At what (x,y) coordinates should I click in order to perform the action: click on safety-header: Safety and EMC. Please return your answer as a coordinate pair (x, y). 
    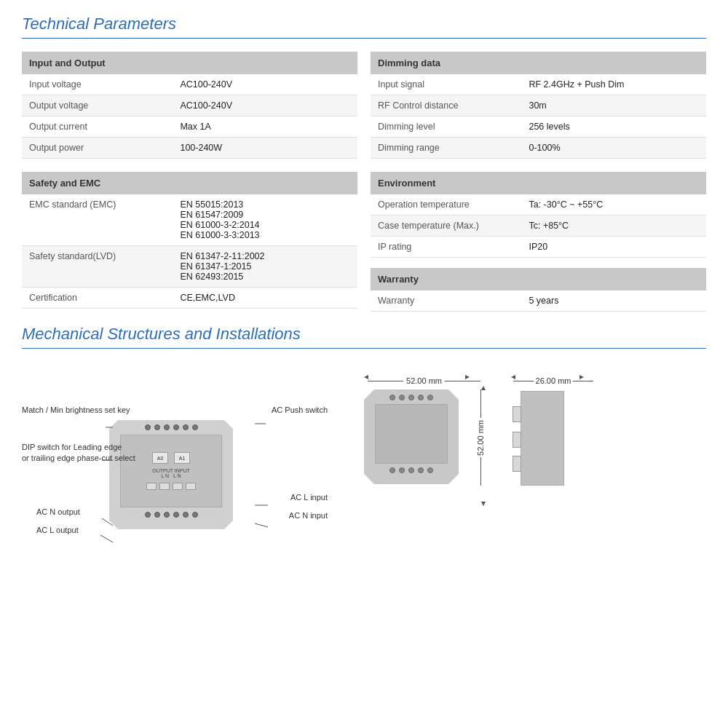
    Looking at the image, I should click on (189, 183).